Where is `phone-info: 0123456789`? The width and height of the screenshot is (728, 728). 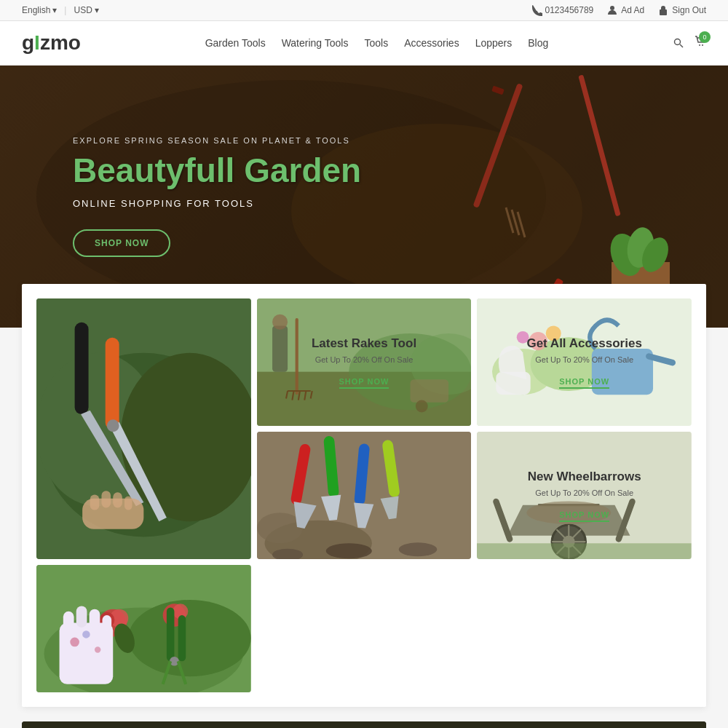 phone-info: 0123456789 is located at coordinates (562, 10).